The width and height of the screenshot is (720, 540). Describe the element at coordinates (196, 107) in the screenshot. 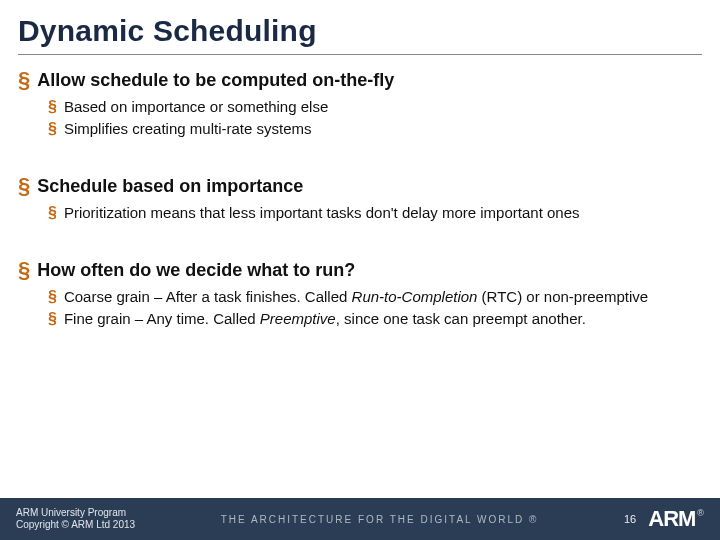

I see `sub-text: Based on importance or something else` at that location.